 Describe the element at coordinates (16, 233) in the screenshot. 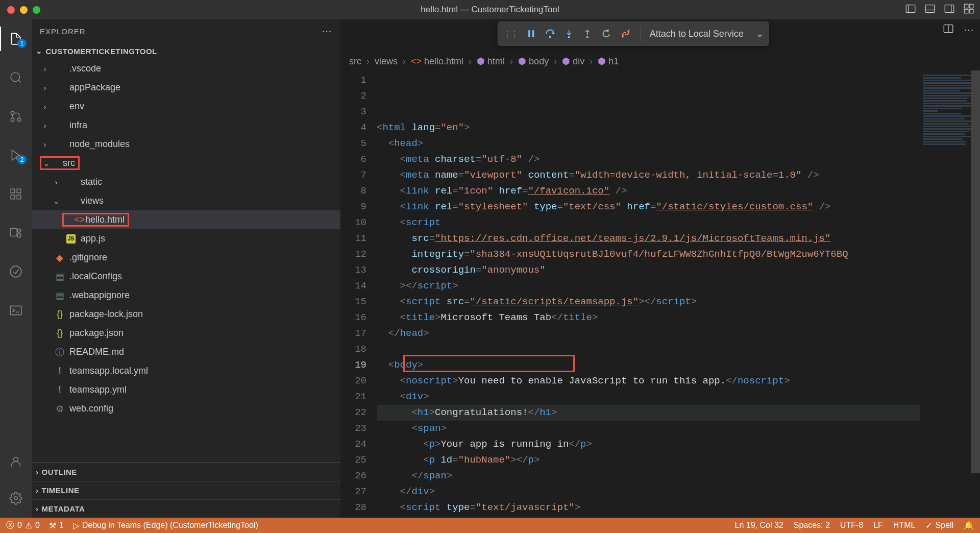

I see `teams-activity` at that location.